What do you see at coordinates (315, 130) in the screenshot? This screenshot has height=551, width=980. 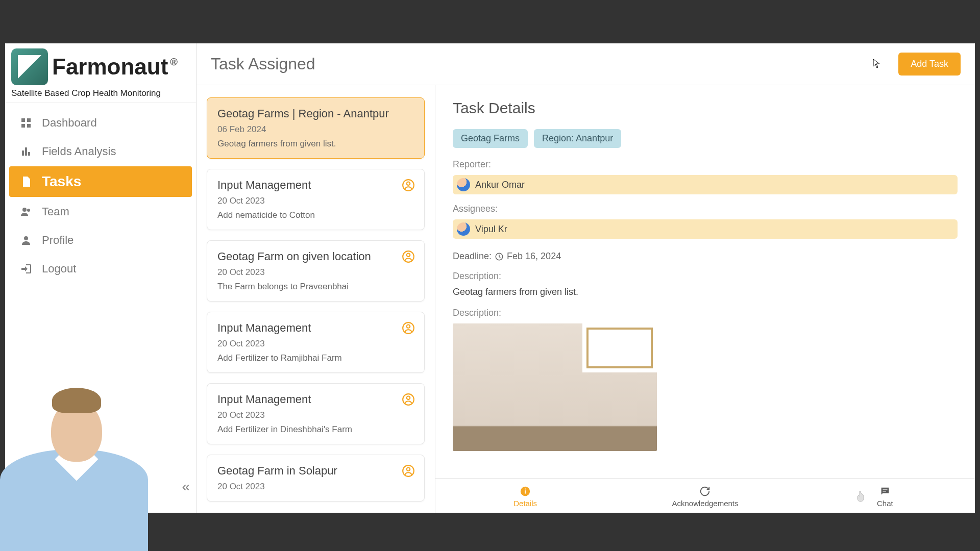 I see `task-card-date: 06 Feb 2024` at bounding box center [315, 130].